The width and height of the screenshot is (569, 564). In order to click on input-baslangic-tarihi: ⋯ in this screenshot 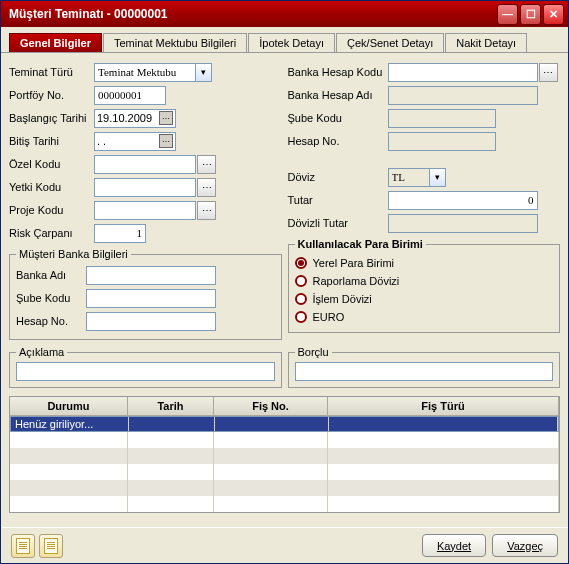, I will do `click(135, 118)`.